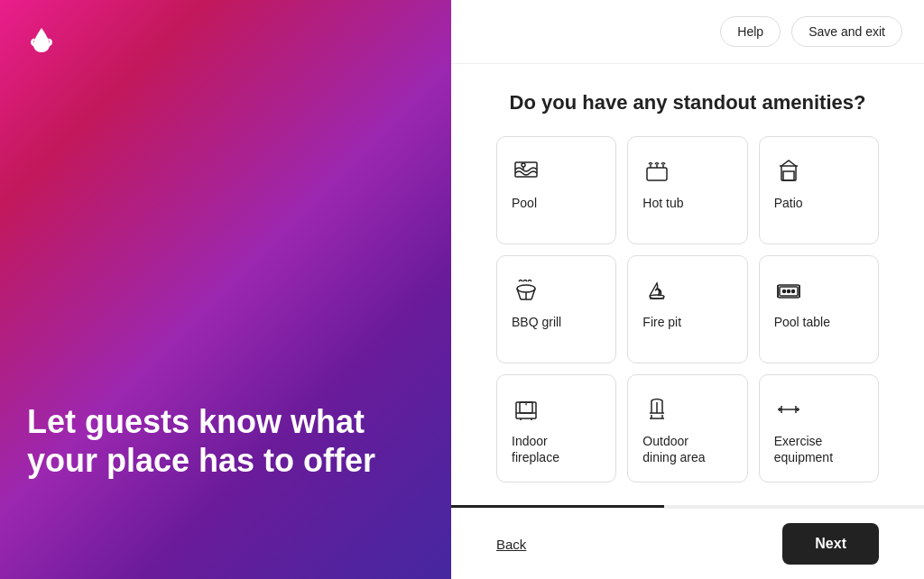  What do you see at coordinates (688, 32) in the screenshot?
I see `top-bar: Help Save and exit` at bounding box center [688, 32].